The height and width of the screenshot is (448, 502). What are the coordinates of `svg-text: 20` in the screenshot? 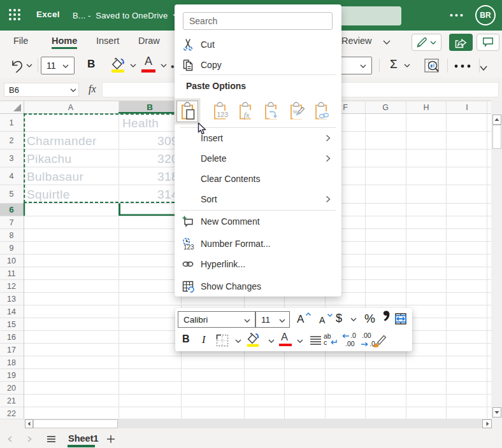 It's located at (11, 388).